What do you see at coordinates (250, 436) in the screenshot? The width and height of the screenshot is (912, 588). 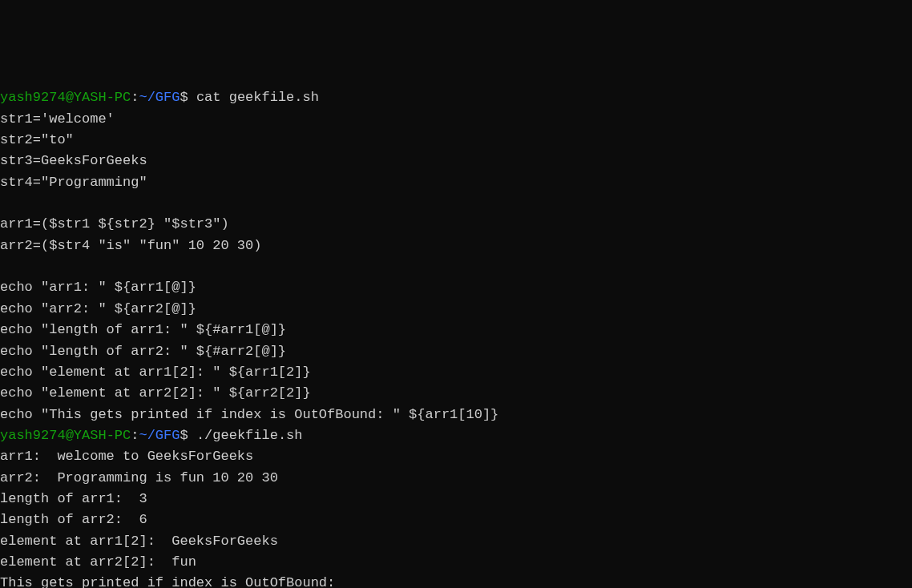 I see `command-2: ./geekfile.sh` at bounding box center [250, 436].